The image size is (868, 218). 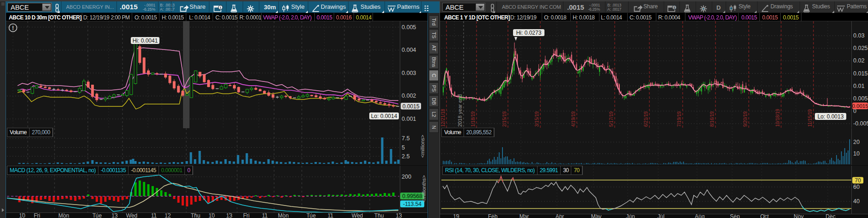 I want to click on svg-text: 6/21/19, so click(x=646, y=119).